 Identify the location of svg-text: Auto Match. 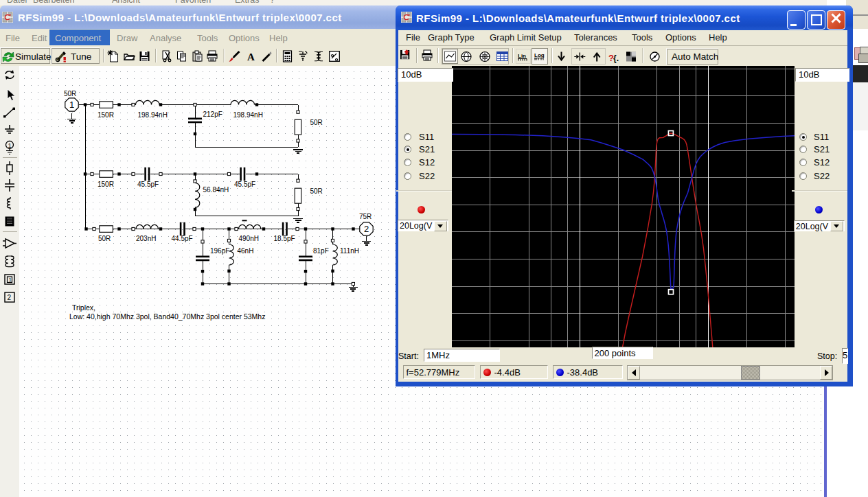
(695, 56).